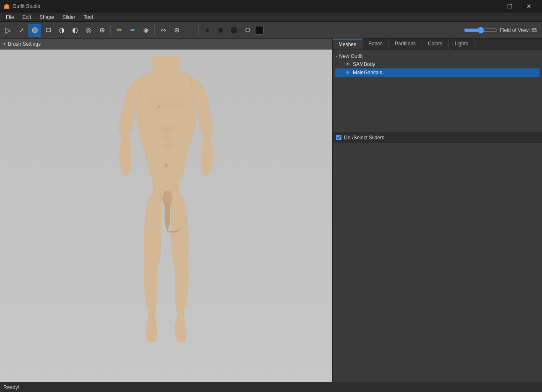 This screenshot has width=542, height=392. I want to click on move-vertex-button: ⇔, so click(163, 30).